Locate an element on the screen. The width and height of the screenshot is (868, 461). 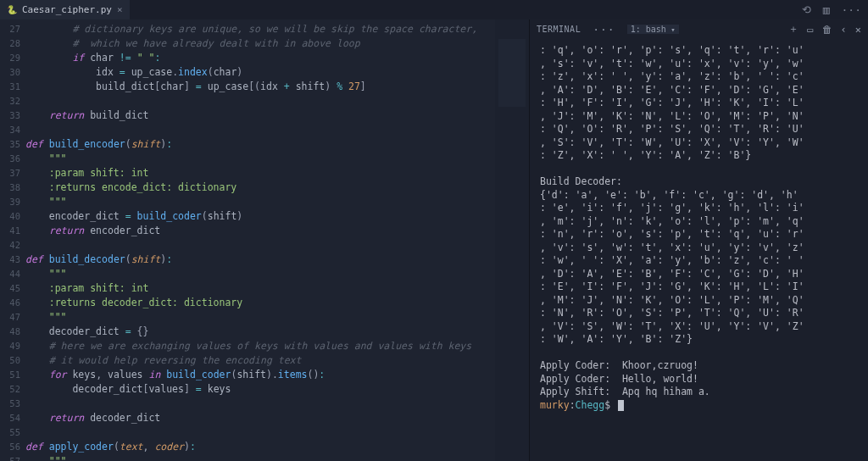
code-line: build_dict[char] = up_case[(idx + shift)… is located at coordinates (260, 86).